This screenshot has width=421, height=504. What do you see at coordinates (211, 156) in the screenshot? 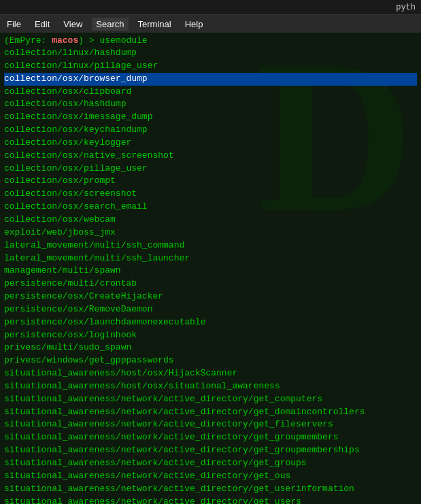
I see `module-item: collection/osx/native_screenshot` at bounding box center [211, 156].